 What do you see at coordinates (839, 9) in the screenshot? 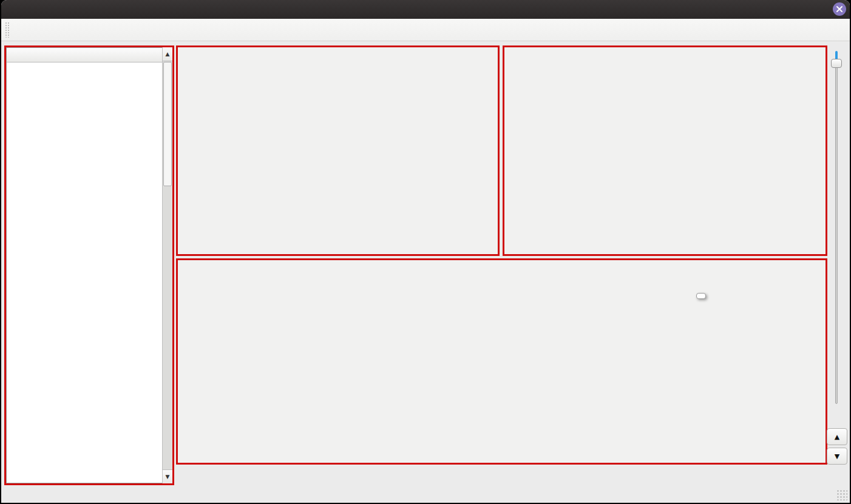
I see `close-button` at bounding box center [839, 9].